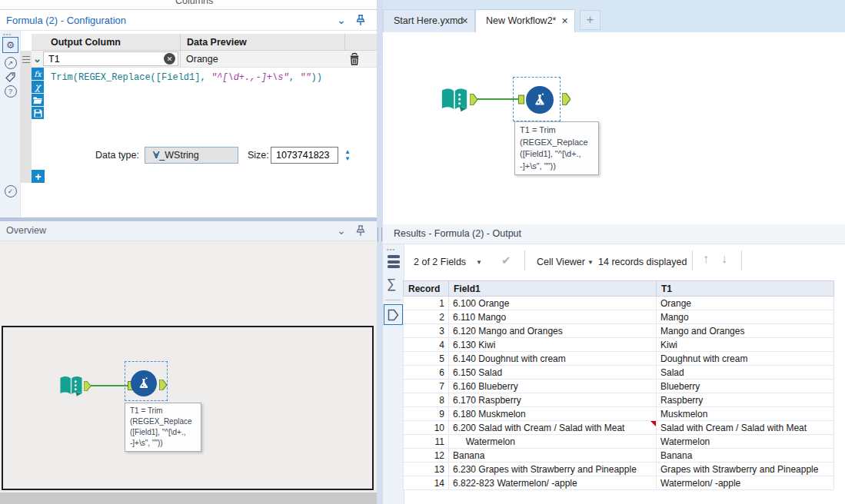  Describe the element at coordinates (426, 386) in the screenshot. I see `record-cell: 7` at that location.